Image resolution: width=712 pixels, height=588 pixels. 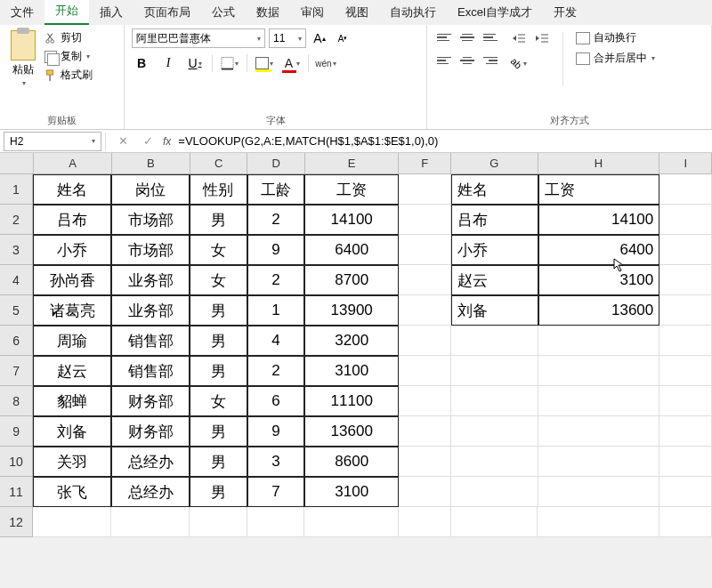 What do you see at coordinates (287, 38) in the screenshot?
I see `font-size-select: 11▾` at bounding box center [287, 38].